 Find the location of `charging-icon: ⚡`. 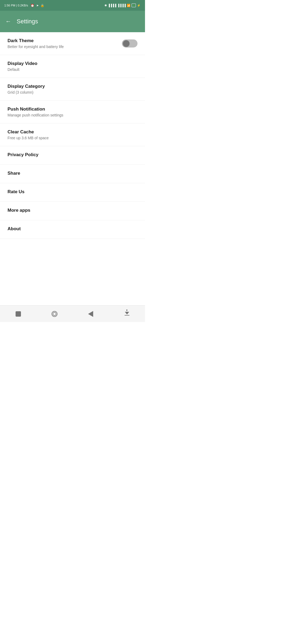

charging-icon: ⚡ is located at coordinates (139, 5).